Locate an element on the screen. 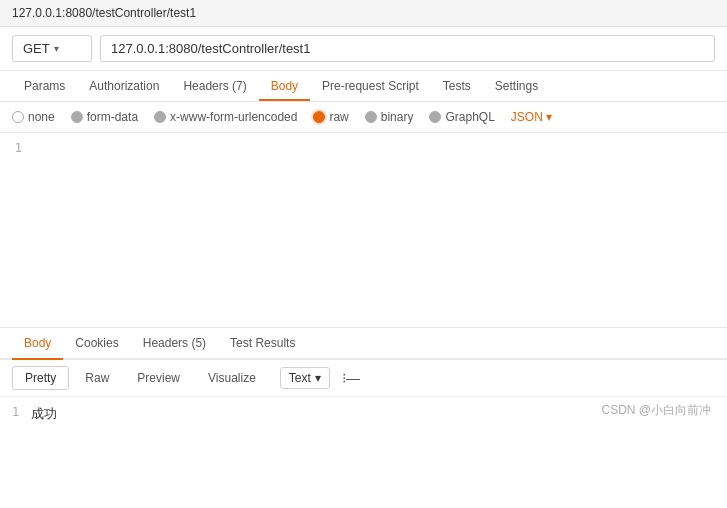 The height and width of the screenshot is (508, 727). option-binary: binary is located at coordinates (390, 117).